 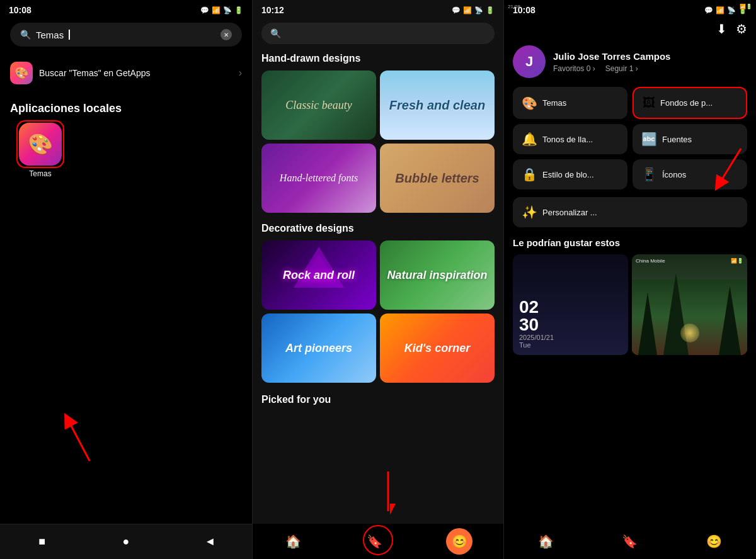 What do you see at coordinates (437, 105) in the screenshot?
I see `theme-card-fresh: Fresh and clean` at bounding box center [437, 105].